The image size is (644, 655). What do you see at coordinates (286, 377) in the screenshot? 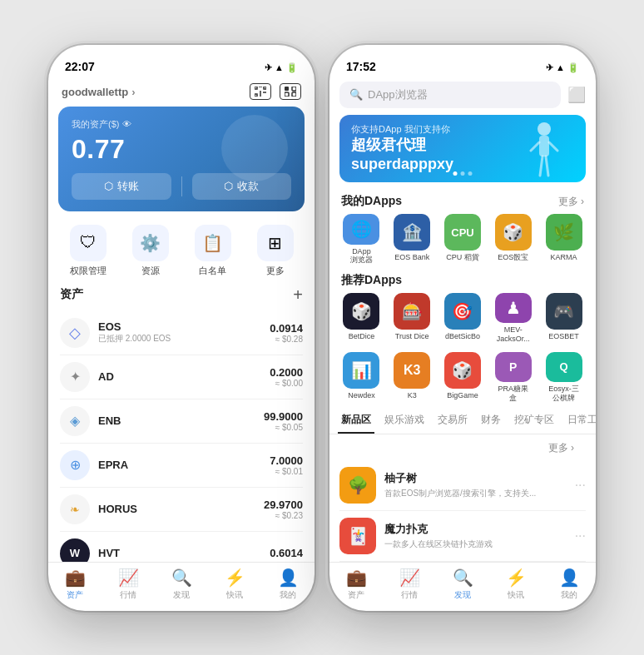
I see `ad-amount: 0.2000 ≈ $0.00` at bounding box center [286, 377].